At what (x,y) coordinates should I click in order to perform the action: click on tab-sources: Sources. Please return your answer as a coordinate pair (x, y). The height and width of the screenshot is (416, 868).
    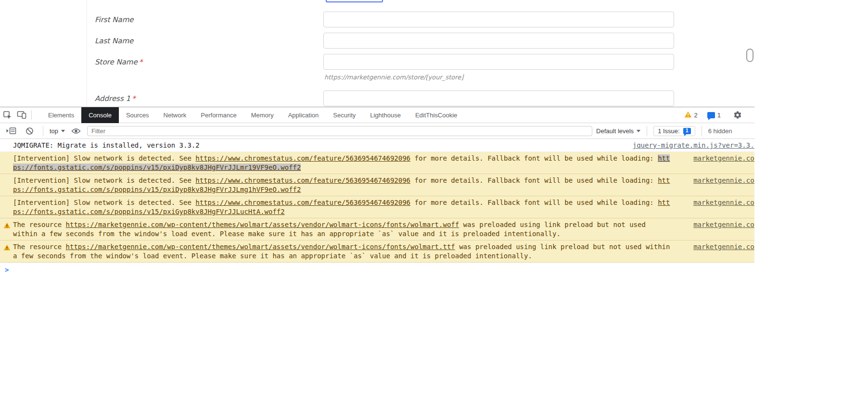
    Looking at the image, I should click on (138, 115).